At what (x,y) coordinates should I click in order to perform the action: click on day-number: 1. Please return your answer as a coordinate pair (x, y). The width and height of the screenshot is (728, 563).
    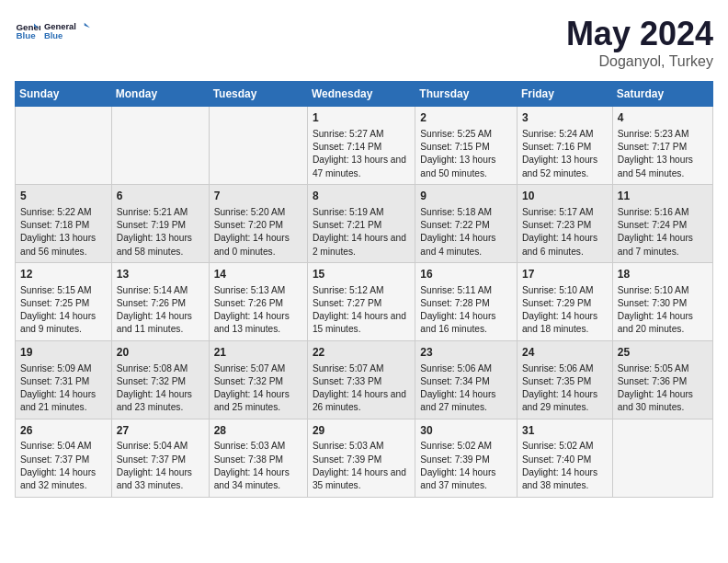
    Looking at the image, I should click on (361, 118).